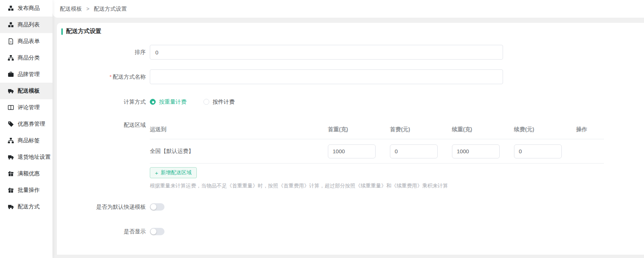 The image size is (644, 258). I want to click on breadcrumb-item-current: 配送方式设置, so click(111, 9).